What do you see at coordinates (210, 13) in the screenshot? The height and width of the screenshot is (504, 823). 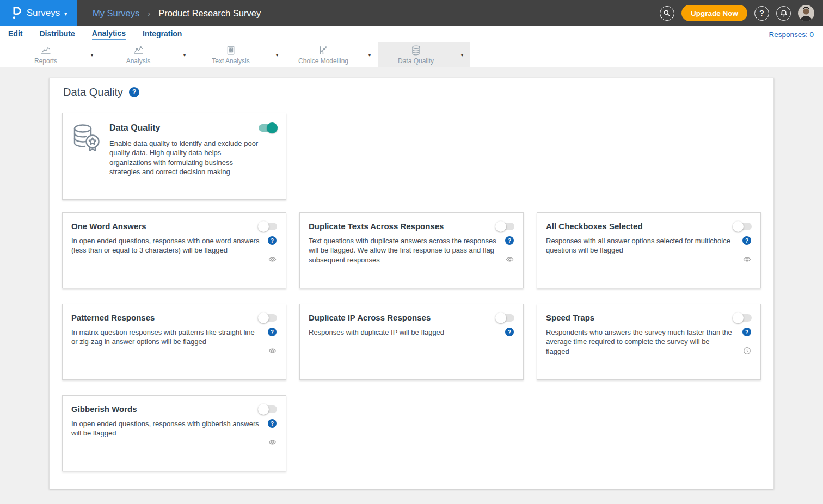 I see `breadcrumb-current-survey: Product Research Survey` at bounding box center [210, 13].